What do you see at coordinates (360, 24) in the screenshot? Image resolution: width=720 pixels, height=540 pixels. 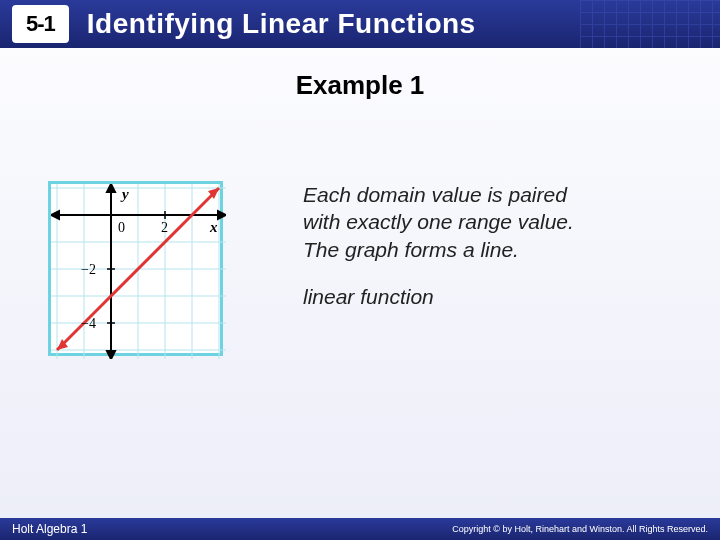 I see `slide-header: 5-1 Identifying Linear Functions` at bounding box center [360, 24].